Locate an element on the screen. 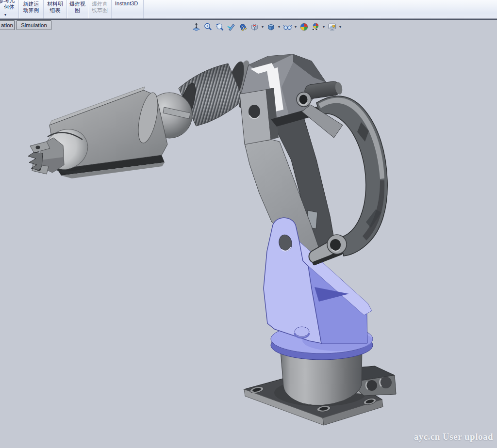 Image resolution: width=497 pixels, height=448 pixels. command-toolbar: 参考几 何体 ▾ 新建运 动算例 材料明 细表 爆炸视 图 爆炸直 线草图 In… is located at coordinates (248, 9).